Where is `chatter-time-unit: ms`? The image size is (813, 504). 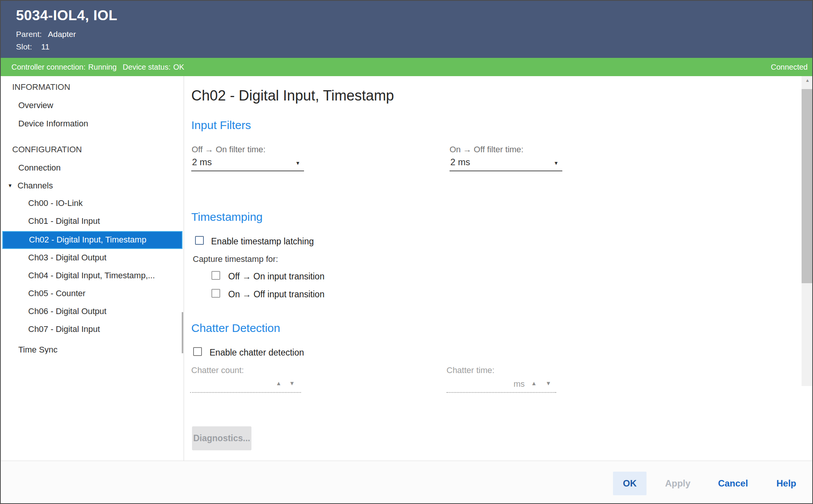
chatter-time-unit: ms is located at coordinates (519, 384).